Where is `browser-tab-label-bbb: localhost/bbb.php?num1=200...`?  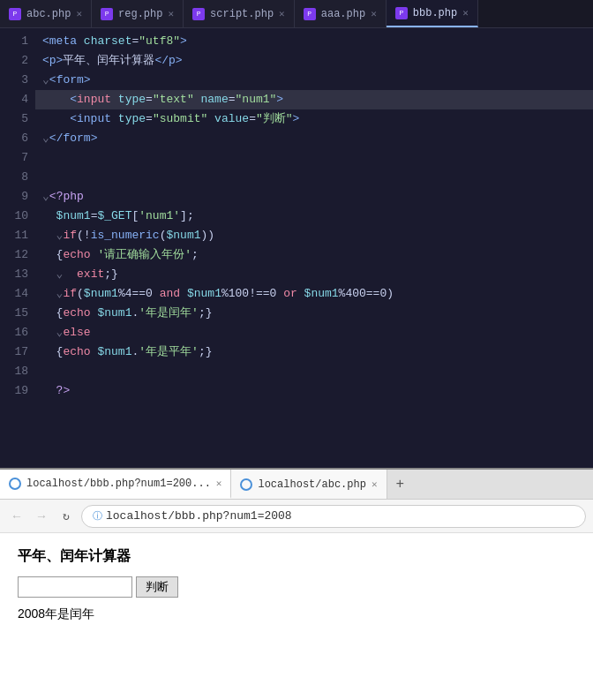
browser-tab-label-bbb: localhost/bbb.php?num1=200... is located at coordinates (118, 484).